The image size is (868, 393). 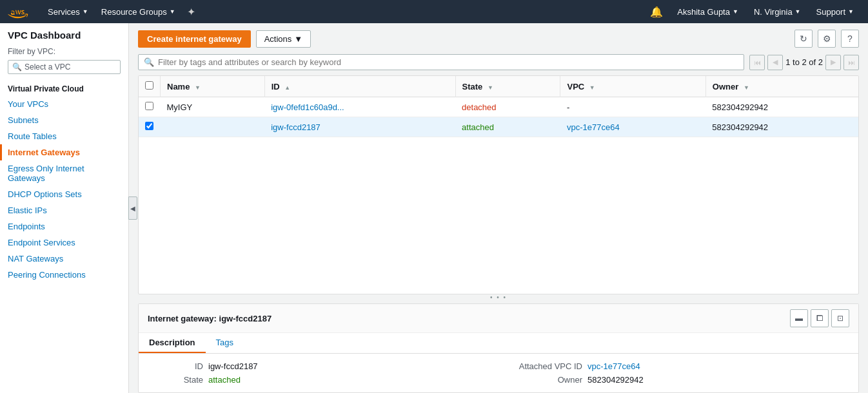 What do you see at coordinates (592, 88) in the screenshot?
I see `vpc-sort-icon: ▼` at bounding box center [592, 88].